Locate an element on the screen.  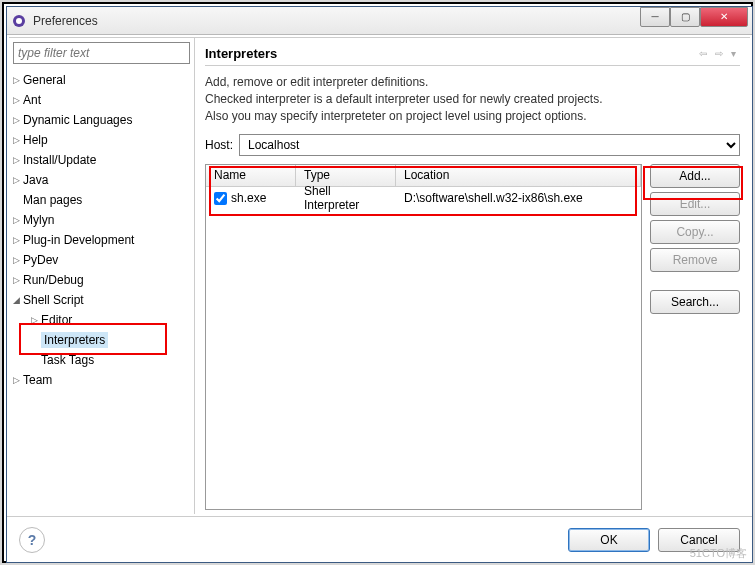
menu-icon: ▾ is located at coordinates (734, 54).